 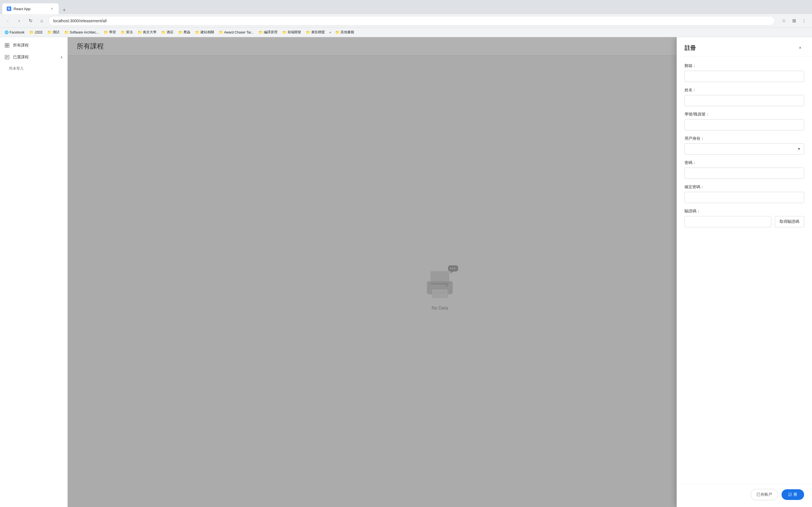 I want to click on bookmark-editor-principle-icon: 📁, so click(x=261, y=32).